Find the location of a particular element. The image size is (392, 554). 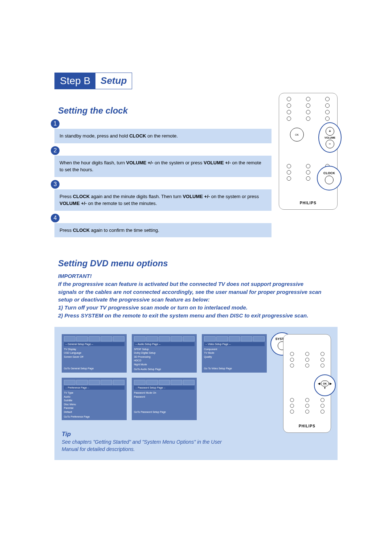

important-label: IMPORTANT! is located at coordinates (191, 276).